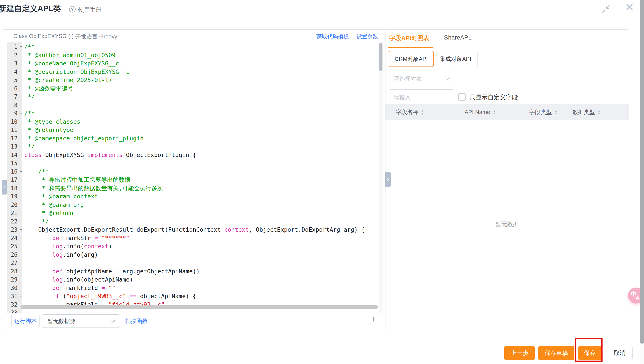 This screenshot has height=364, width=644. Describe the element at coordinates (190, 238) in the screenshot. I see `code-line: 24 def markStr = "******"` at that location.